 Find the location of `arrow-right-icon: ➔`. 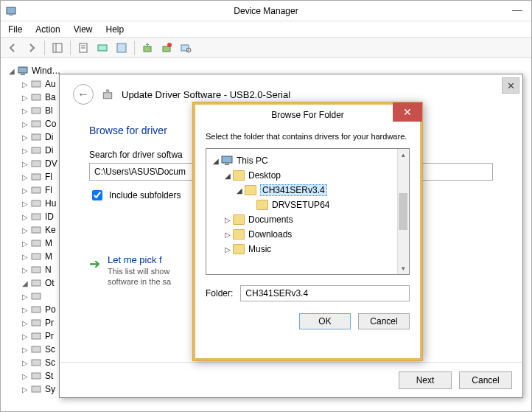

arrow-right-icon: ➔ is located at coordinates (94, 271).